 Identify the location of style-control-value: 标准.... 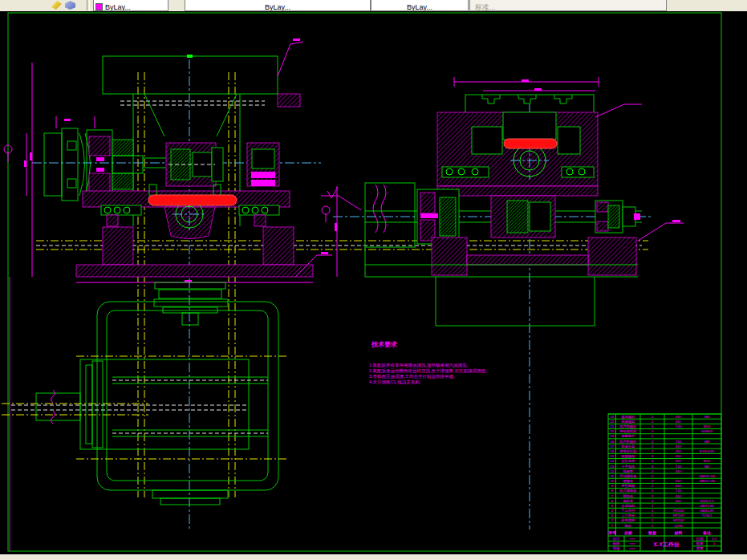
(485, 7).